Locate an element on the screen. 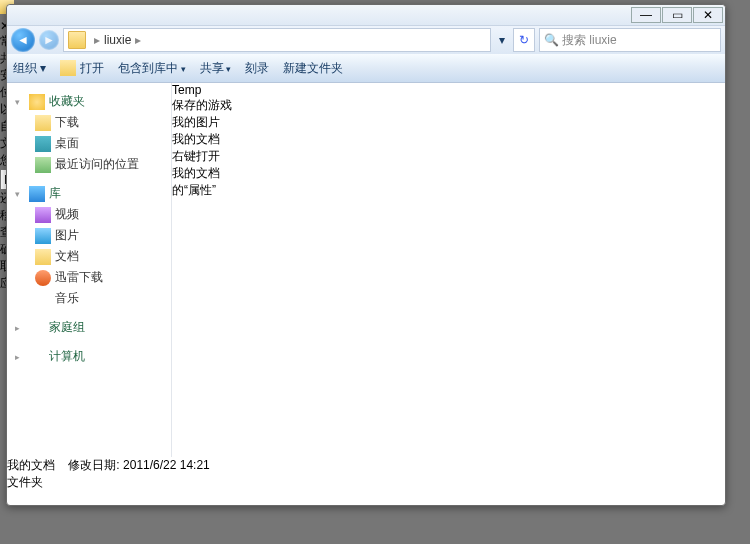 Image resolution: width=750 pixels, height=544 pixels. toolbar-burn: 刻录 is located at coordinates (257, 68).